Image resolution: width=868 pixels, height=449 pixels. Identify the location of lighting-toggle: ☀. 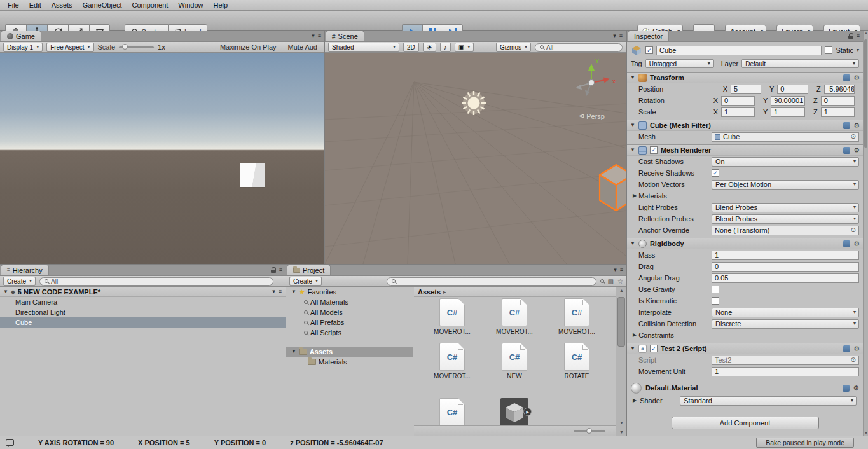
(430, 47).